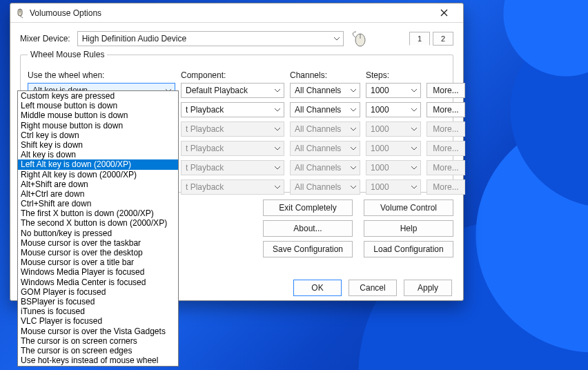 The height and width of the screenshot is (370, 588). What do you see at coordinates (446, 168) in the screenshot?
I see `more-button-4: More...` at bounding box center [446, 168].